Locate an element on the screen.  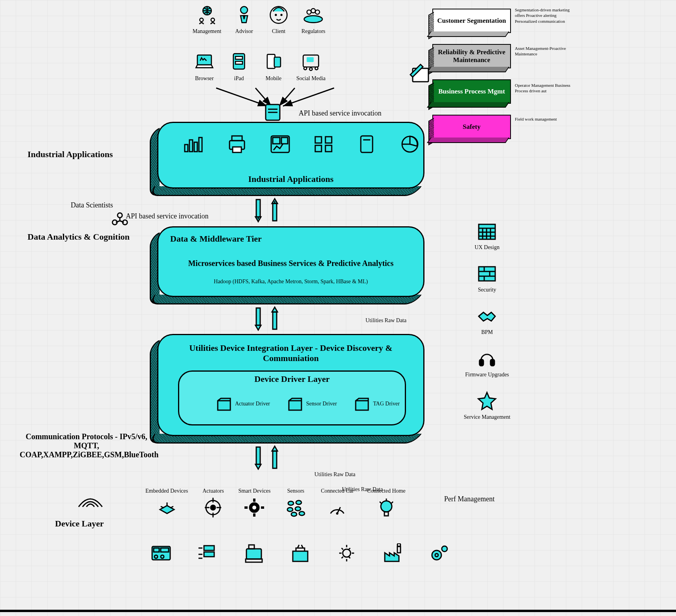
card-note-2: Operator Management Business Process dri… is located at coordinates (544, 88).